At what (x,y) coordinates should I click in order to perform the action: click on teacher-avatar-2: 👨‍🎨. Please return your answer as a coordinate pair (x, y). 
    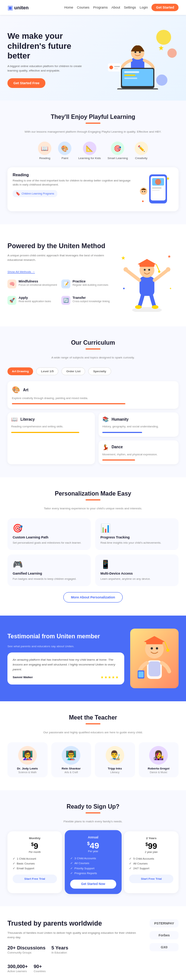
    Looking at the image, I should click on (115, 756).